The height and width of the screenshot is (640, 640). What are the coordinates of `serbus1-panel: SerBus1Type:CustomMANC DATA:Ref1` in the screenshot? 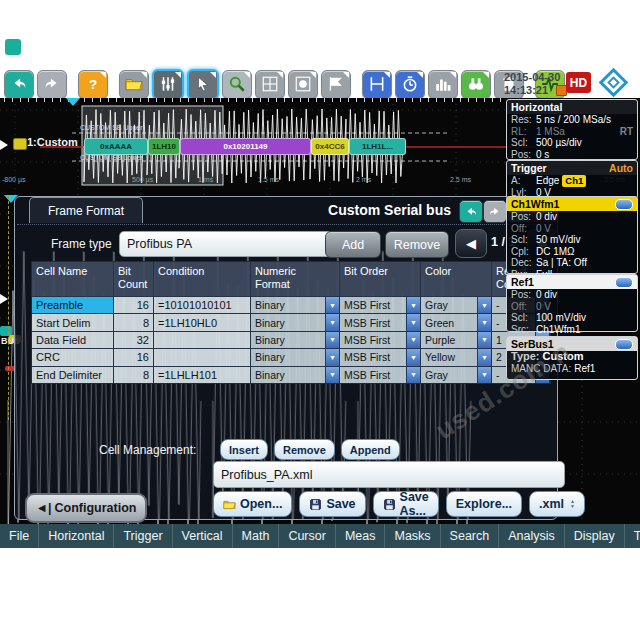 It's located at (572, 358).